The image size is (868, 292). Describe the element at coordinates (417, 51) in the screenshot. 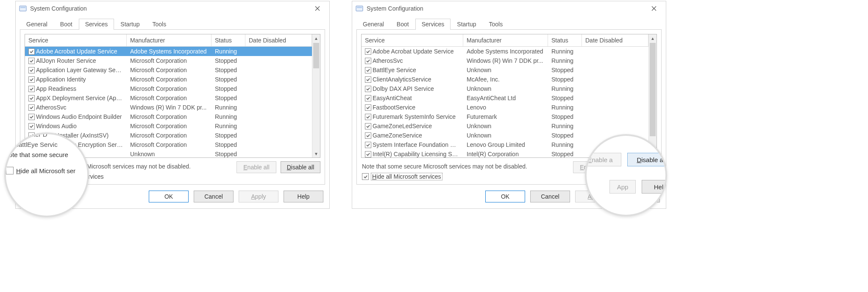

I see `service-name: Adobe Acrobat Update Service` at that location.